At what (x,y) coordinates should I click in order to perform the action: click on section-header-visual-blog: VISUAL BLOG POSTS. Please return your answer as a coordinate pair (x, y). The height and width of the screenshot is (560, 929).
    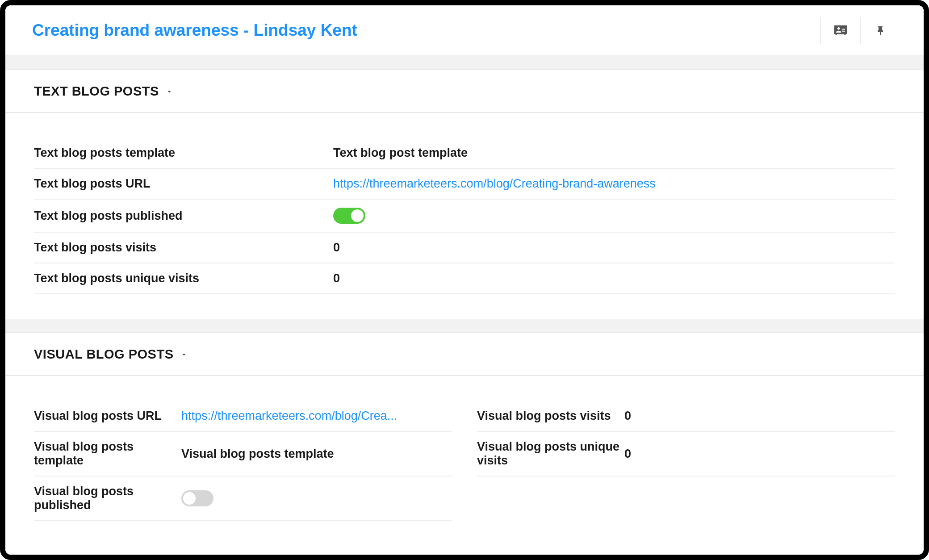
    Looking at the image, I should click on (464, 355).